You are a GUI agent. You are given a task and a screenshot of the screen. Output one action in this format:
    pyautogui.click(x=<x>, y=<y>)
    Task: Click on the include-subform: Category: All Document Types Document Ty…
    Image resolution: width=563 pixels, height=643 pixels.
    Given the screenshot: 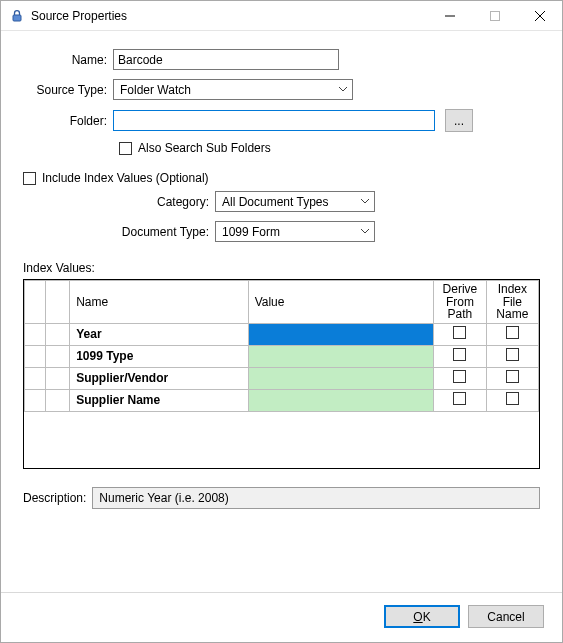 What is the action you would take?
    pyautogui.click(x=282, y=221)
    